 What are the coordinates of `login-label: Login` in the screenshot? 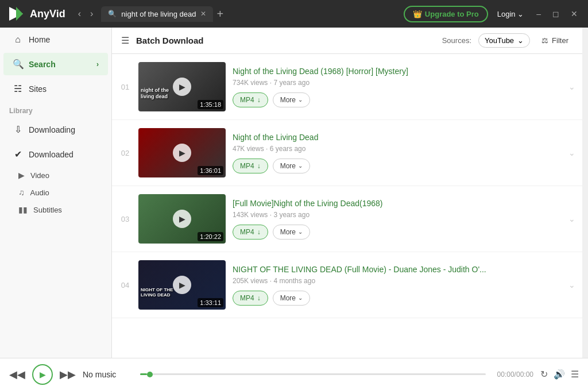 It's located at (506, 14).